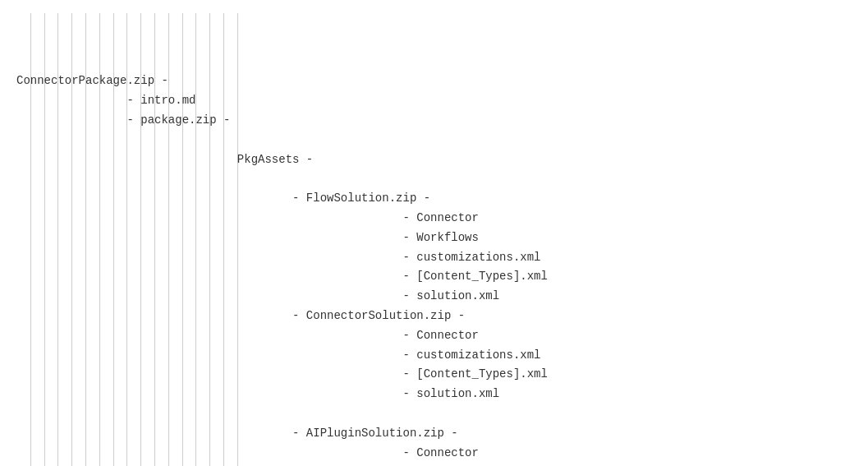 The image size is (868, 466). Describe the element at coordinates (434, 121) in the screenshot. I see `tree-line: - package.zip -` at that location.